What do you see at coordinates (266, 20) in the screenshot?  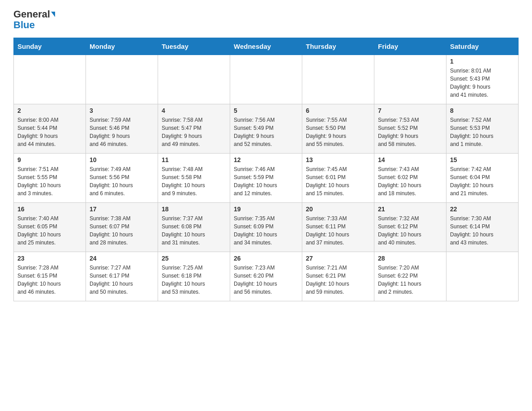 I see `page-header: General Blue` at bounding box center [266, 20].